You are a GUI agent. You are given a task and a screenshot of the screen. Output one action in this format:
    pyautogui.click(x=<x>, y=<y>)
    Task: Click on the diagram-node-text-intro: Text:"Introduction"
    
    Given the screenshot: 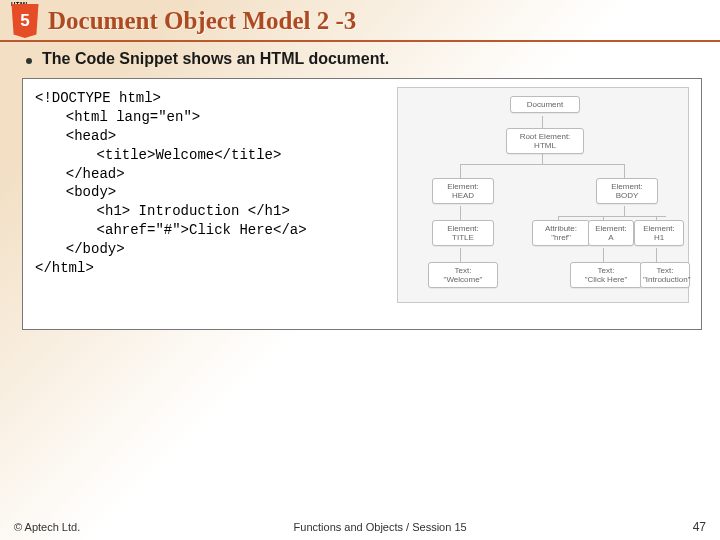 What is the action you would take?
    pyautogui.click(x=665, y=275)
    